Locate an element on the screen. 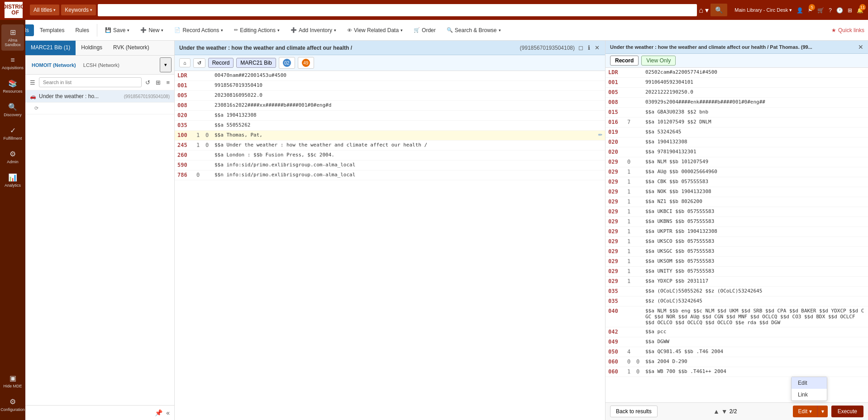  quick-links-button: ★ Quick links is located at coordinates (848, 30).